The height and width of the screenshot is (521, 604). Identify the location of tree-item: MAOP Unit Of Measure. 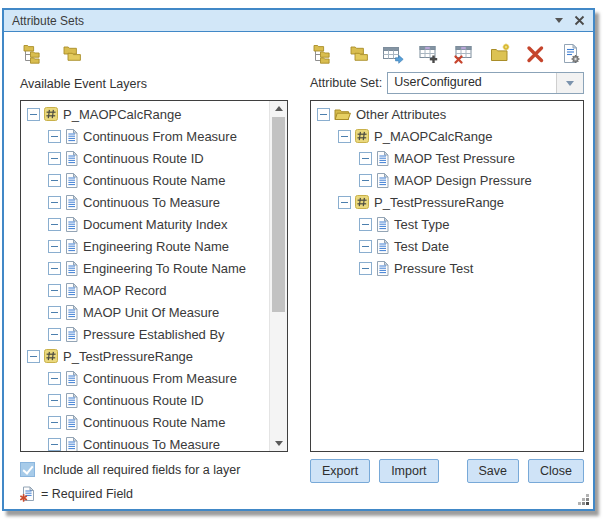
(146, 312).